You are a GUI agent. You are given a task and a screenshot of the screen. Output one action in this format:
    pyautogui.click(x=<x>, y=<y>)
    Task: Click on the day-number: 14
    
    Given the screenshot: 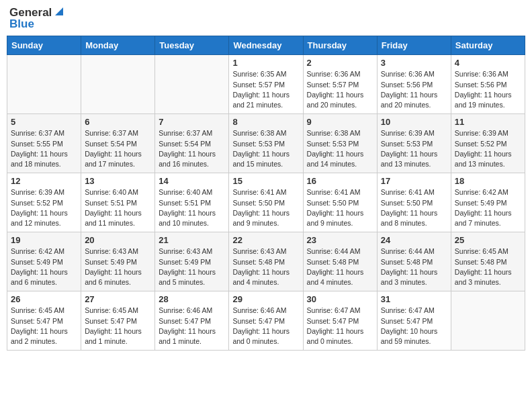 What is the action you would take?
    pyautogui.click(x=192, y=181)
    